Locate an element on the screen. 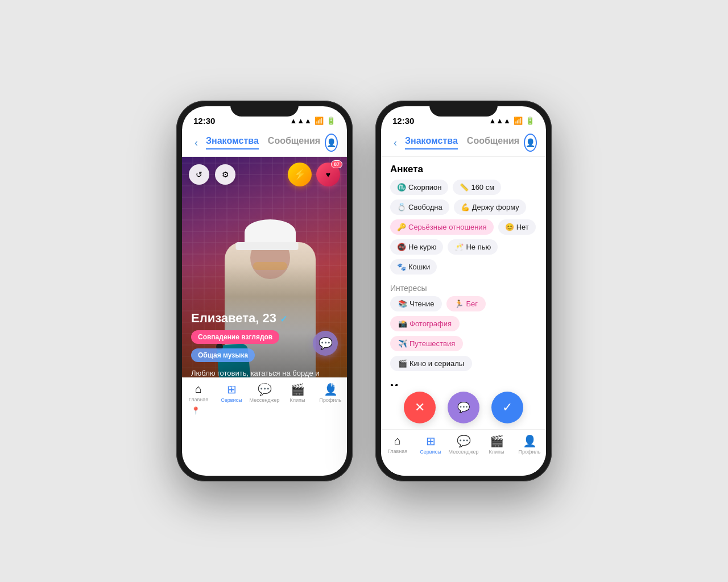  nav-avatar-2: 👤 is located at coordinates (530, 143).